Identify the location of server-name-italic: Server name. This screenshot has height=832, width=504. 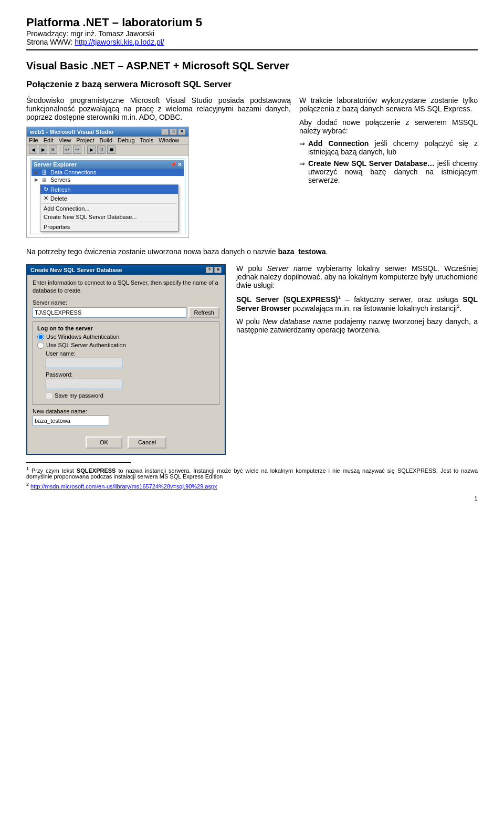
(289, 268).